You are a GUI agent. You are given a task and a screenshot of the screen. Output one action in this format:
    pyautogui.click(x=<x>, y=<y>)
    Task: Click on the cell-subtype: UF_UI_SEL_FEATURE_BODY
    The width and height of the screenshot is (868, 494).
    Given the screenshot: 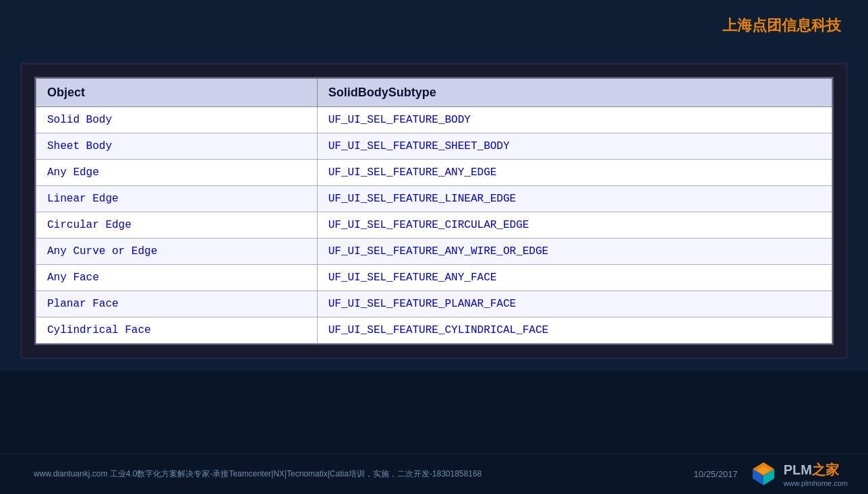 What is the action you would take?
    pyautogui.click(x=575, y=120)
    